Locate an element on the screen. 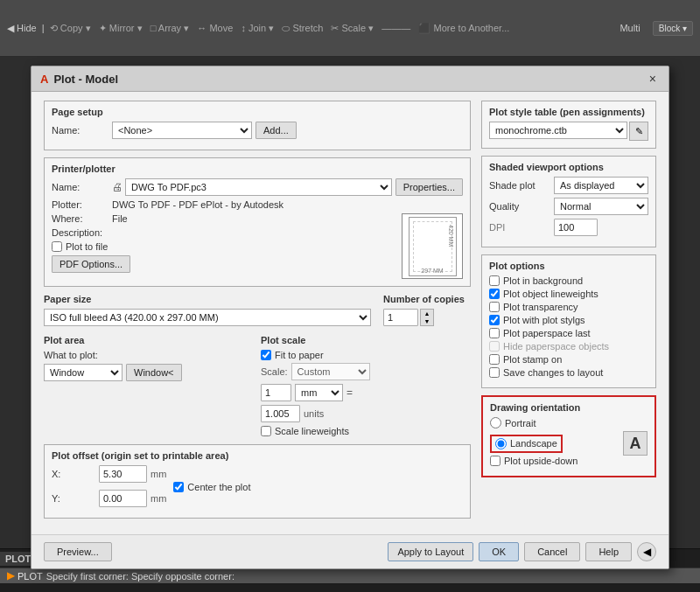 The image size is (700, 592). preview-button: Preview... is located at coordinates (78, 552).